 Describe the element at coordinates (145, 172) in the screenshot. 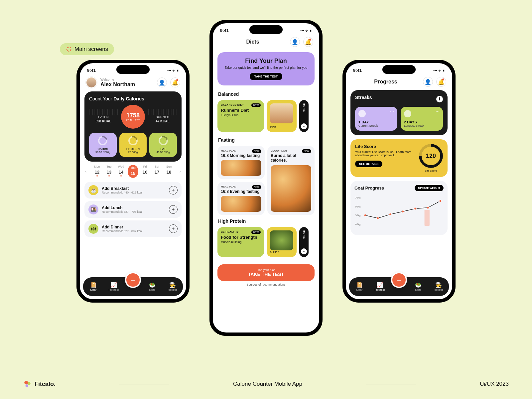

I see `day-cell: Fri 16` at that location.